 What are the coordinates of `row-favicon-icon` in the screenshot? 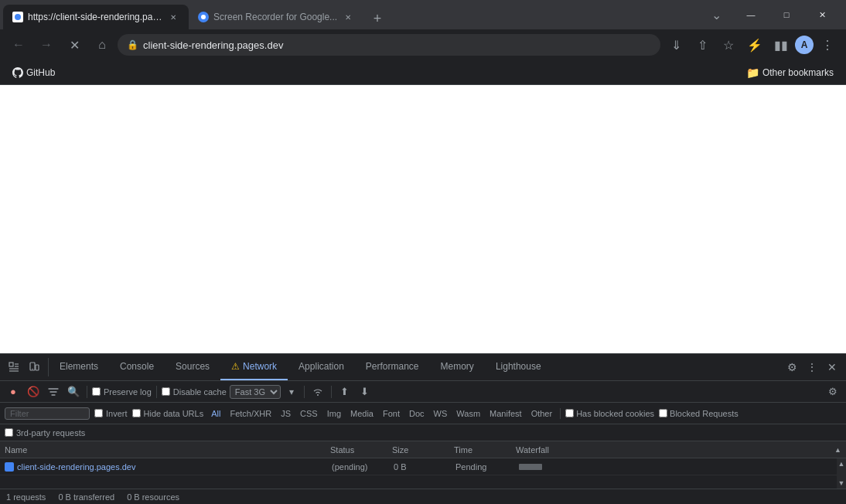 It's located at (9, 467).